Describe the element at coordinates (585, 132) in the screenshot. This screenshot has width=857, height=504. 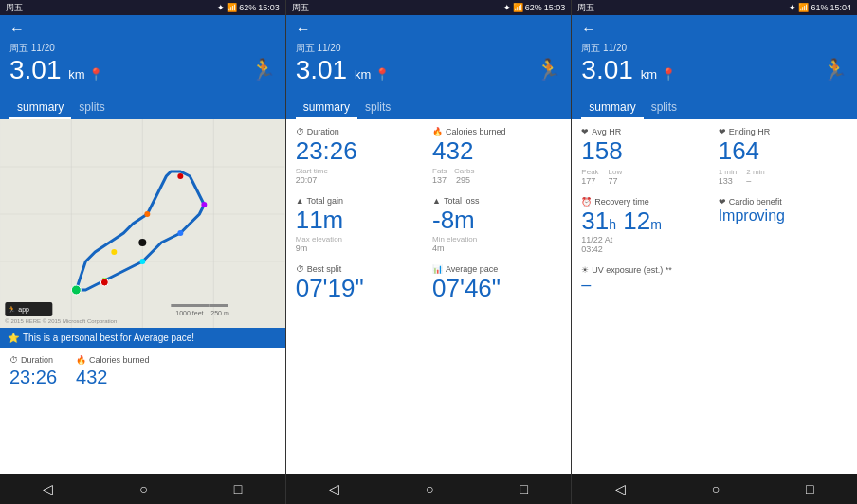
I see `avghr-icon-3: ❤` at that location.